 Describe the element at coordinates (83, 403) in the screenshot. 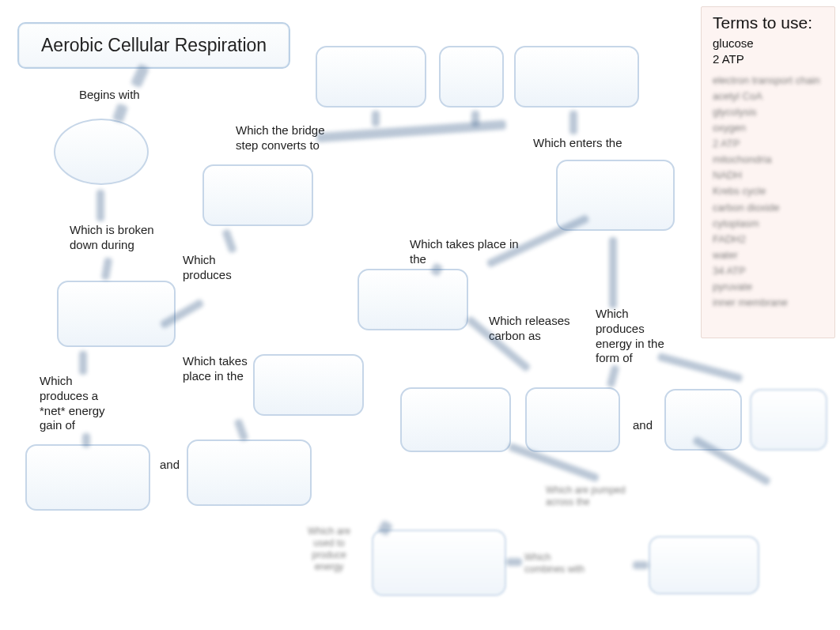

I see `label-net-energy: Which produces a *net* energy gain of` at that location.